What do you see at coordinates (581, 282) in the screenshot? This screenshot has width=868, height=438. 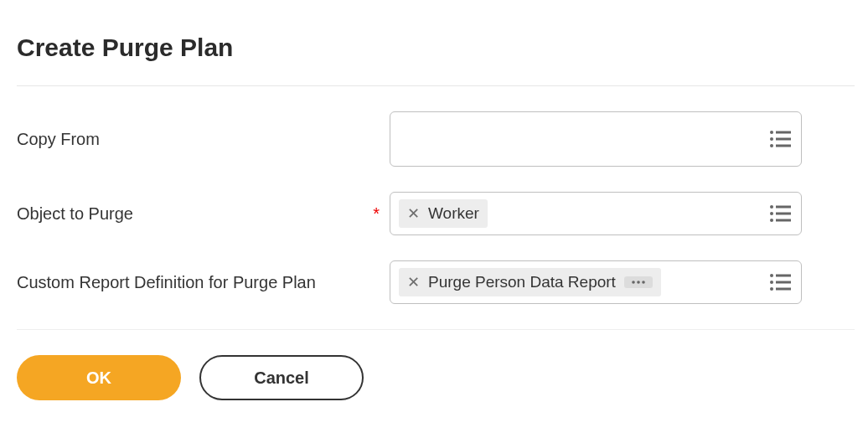 I see `chip-area: ✕ Purge Person Data Report` at bounding box center [581, 282].